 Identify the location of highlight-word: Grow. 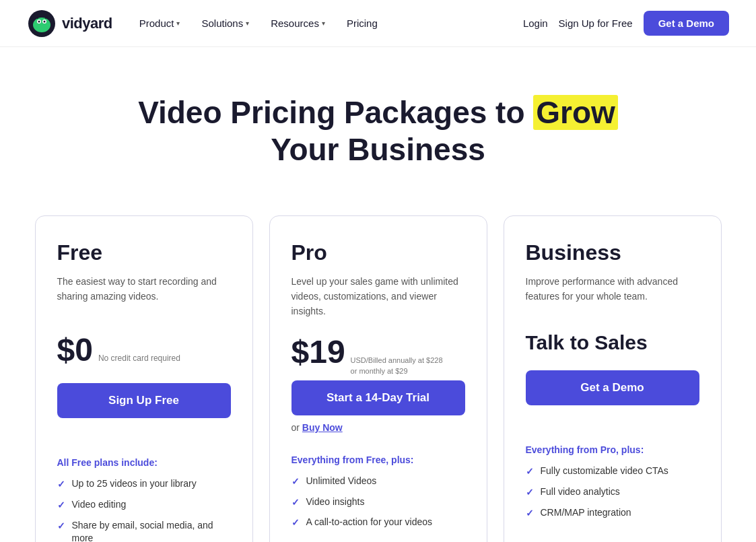
(576, 112).